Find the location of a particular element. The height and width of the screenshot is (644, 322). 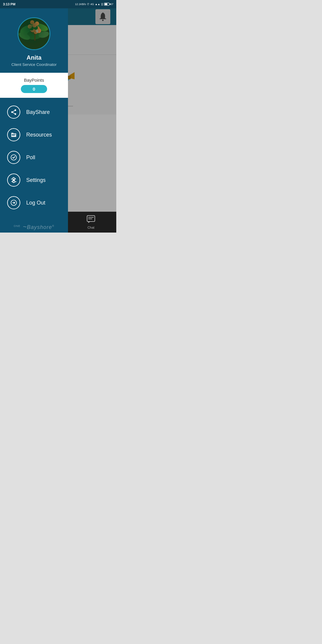

avatar-image is located at coordinates (34, 34).